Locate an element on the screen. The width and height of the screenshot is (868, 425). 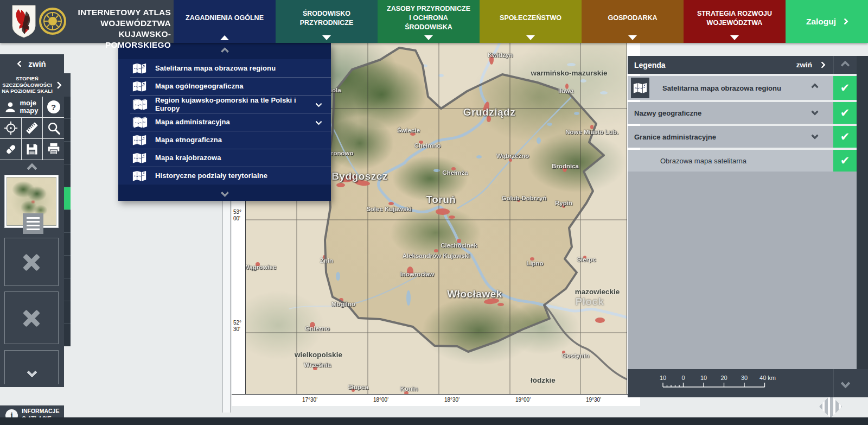
menu-item-label: Satelitarna mapa obrazowa regionu is located at coordinates (243, 68).